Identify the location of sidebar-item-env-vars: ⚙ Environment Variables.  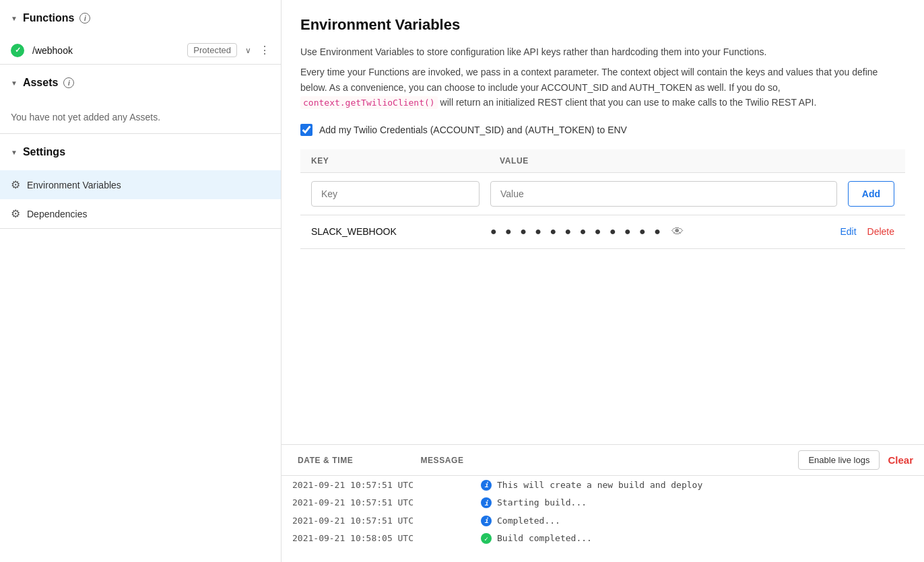
(140, 184).